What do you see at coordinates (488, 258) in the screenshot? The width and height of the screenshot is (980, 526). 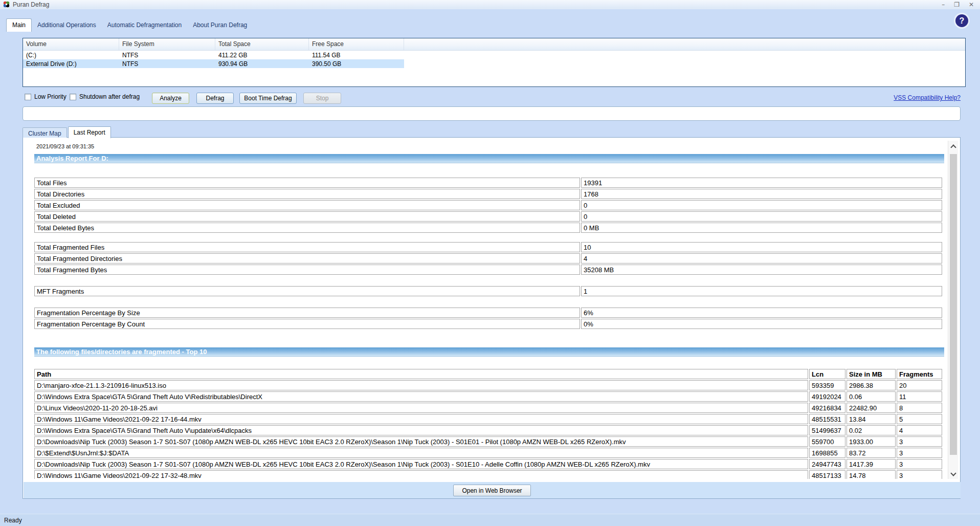 I see `stats-table-fragmented: Total Fragmented Files 10 Total Fragment…` at bounding box center [488, 258].